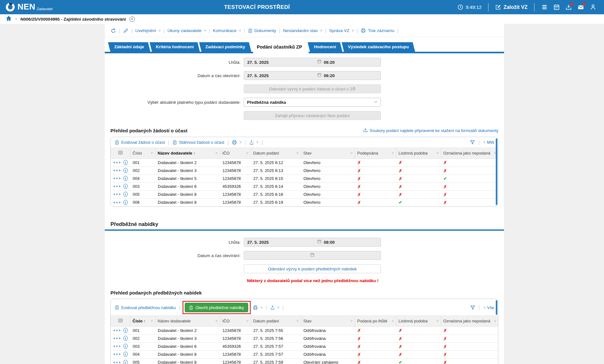 The width and height of the screenshot is (604, 364). I want to click on toolbar-item-dokumenty: Dokumenty, so click(262, 31).